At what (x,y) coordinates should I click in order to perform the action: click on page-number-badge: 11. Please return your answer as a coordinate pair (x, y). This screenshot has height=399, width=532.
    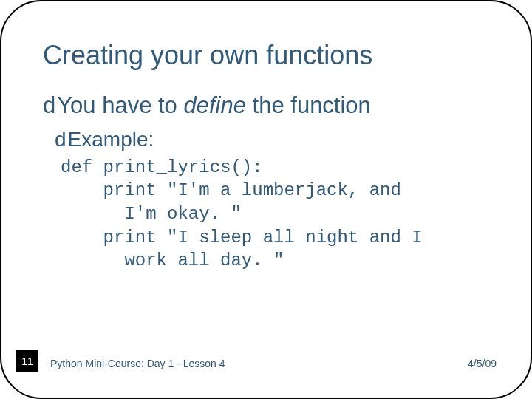
    Looking at the image, I should click on (27, 361).